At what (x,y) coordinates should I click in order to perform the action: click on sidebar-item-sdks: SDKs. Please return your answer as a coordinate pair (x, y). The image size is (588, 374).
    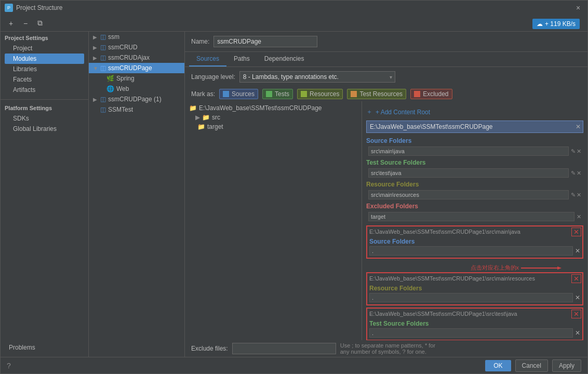
    Looking at the image, I should click on (45, 118).